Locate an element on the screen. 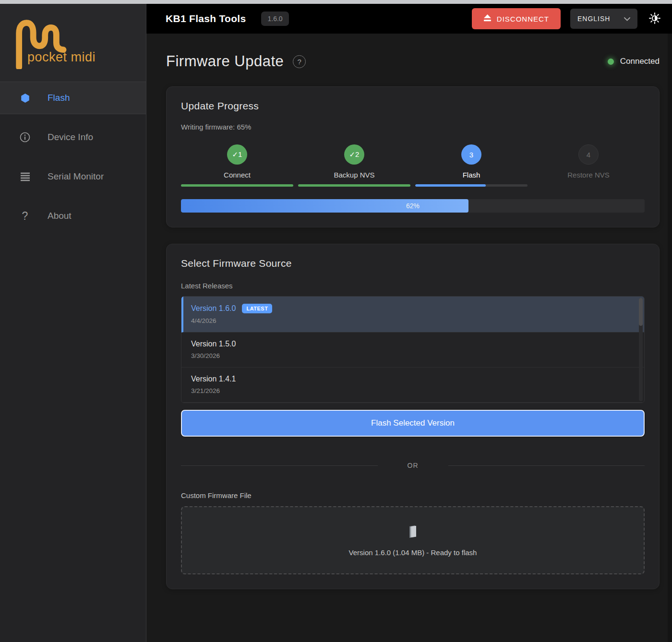 The image size is (672, 642). sidebar-item-serial-monitor: Serial Monitor is located at coordinates (73, 177).